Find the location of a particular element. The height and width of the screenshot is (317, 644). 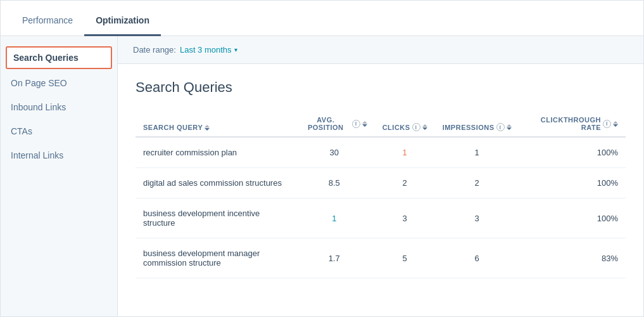

cell-avg-position: 8.5 is located at coordinates (334, 183).